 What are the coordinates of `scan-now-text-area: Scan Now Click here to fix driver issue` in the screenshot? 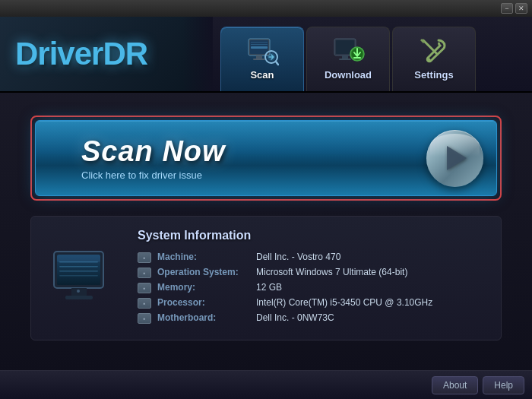 It's located at (228, 158).